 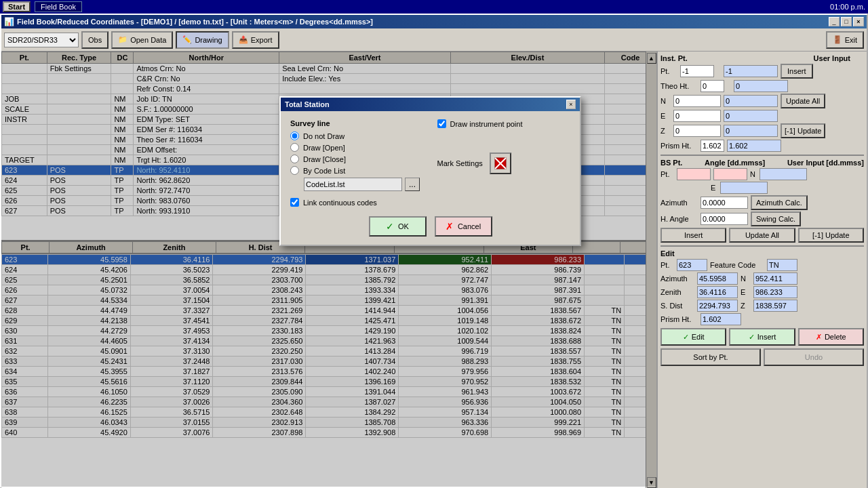 I want to click on e2-label: E, so click(x=714, y=188).